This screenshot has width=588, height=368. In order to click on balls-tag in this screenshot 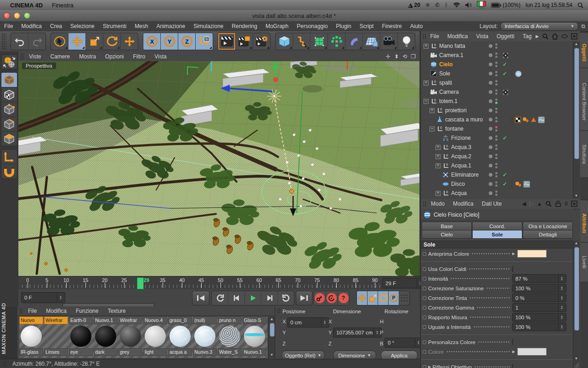, I will do `click(518, 184)`.